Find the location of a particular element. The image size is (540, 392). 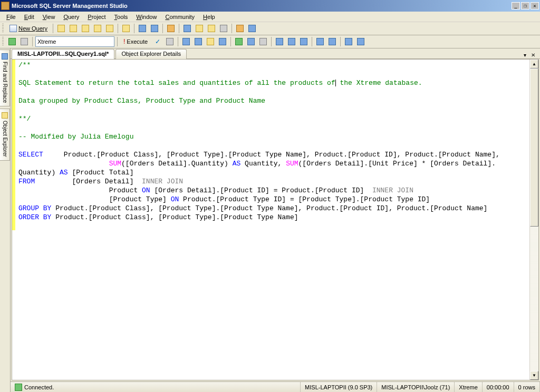

toolbox-button is located at coordinates (240, 28).